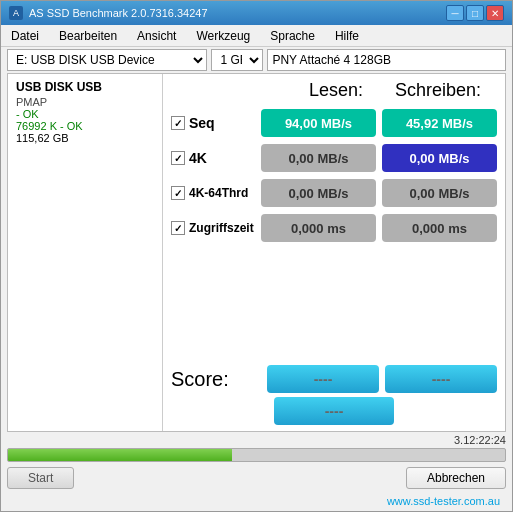 This screenshot has width=513, height=512. What do you see at coordinates (85, 87) in the screenshot?
I see `device-name: USB DISK USB` at bounding box center [85, 87].